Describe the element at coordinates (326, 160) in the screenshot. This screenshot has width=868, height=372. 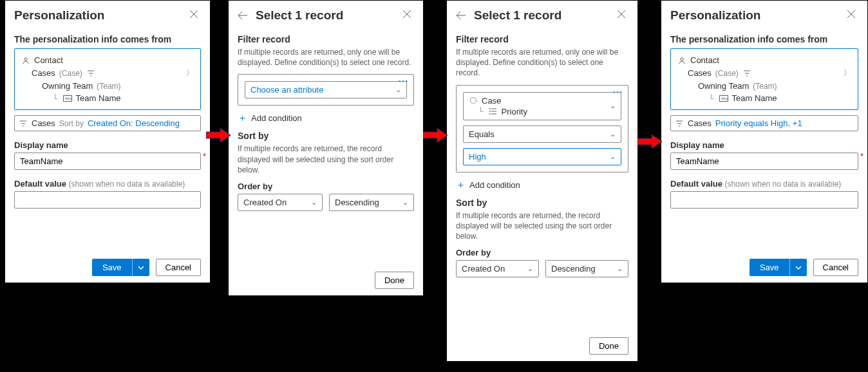
I see `sort-by-desc: If multiple records are returned, the re…` at that location.